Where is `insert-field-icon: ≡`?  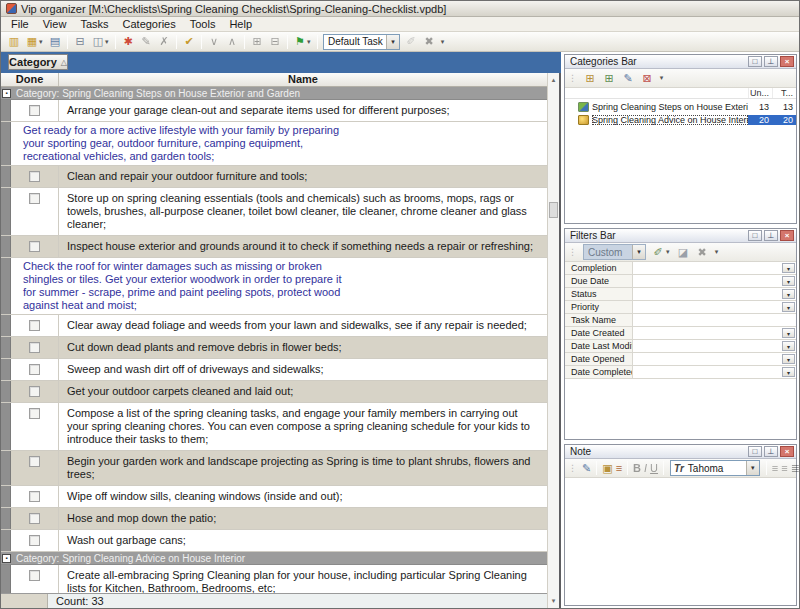 insert-field-icon: ≡ is located at coordinates (619, 468).